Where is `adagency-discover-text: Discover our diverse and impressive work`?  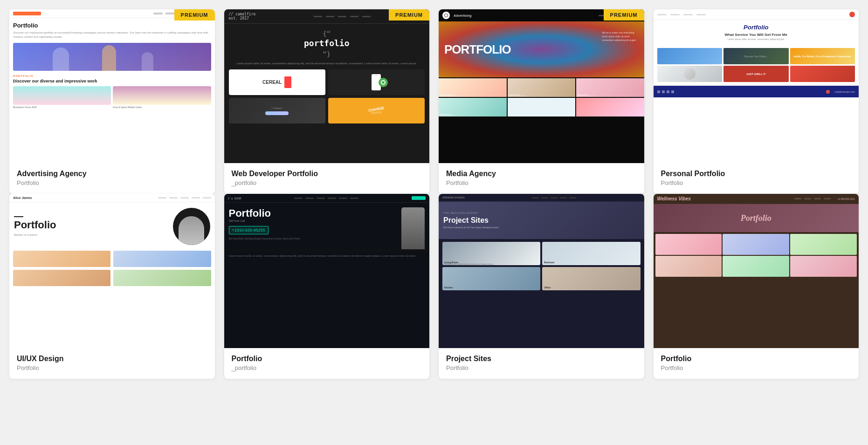 adagency-discover-text: Discover our diverse and impressive work is located at coordinates (112, 81).